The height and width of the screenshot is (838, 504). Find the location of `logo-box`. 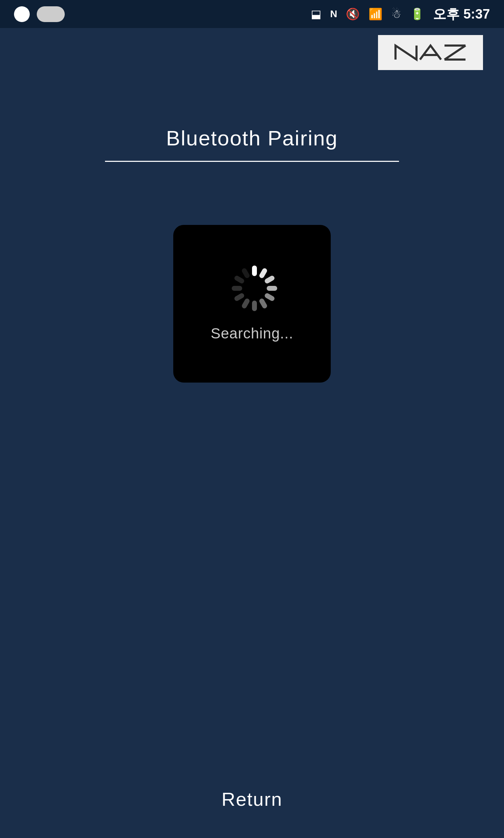

logo-box is located at coordinates (430, 53).